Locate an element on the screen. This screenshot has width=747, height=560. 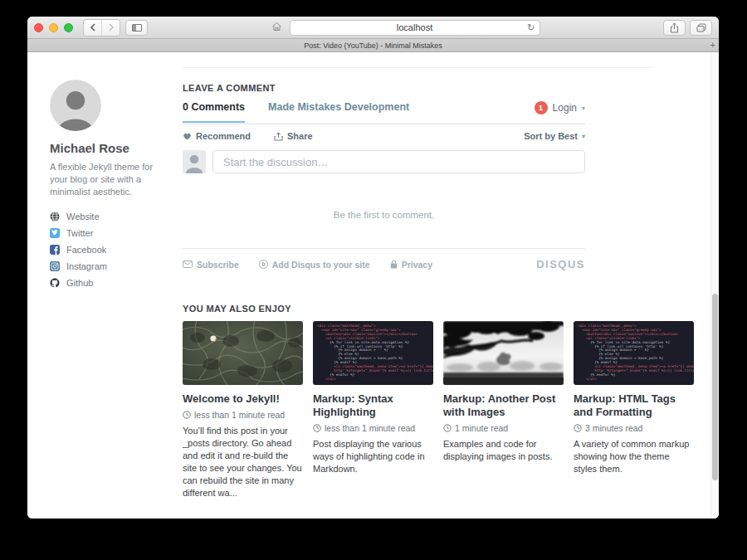
privacy-label: Privacy is located at coordinates (417, 265).